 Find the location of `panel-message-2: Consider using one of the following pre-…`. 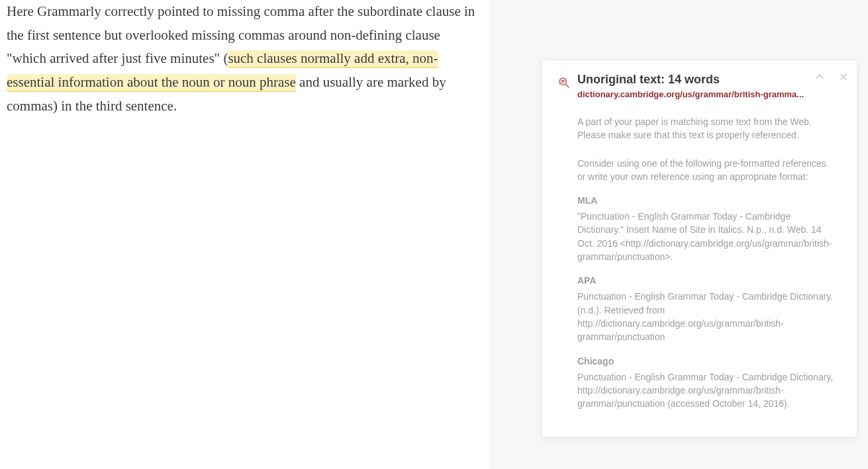

panel-message-2: Consider using one of the following pre-… is located at coordinates (706, 171).